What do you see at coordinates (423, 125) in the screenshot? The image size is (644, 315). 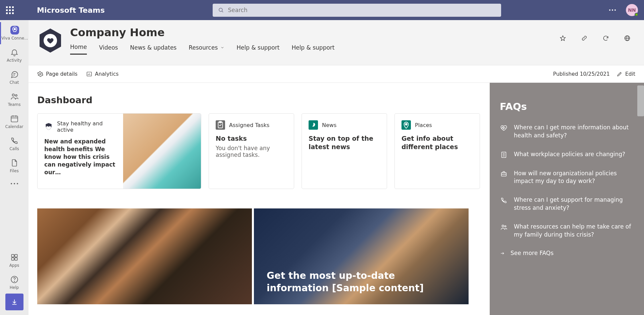 I see `card-label: Places` at bounding box center [423, 125].